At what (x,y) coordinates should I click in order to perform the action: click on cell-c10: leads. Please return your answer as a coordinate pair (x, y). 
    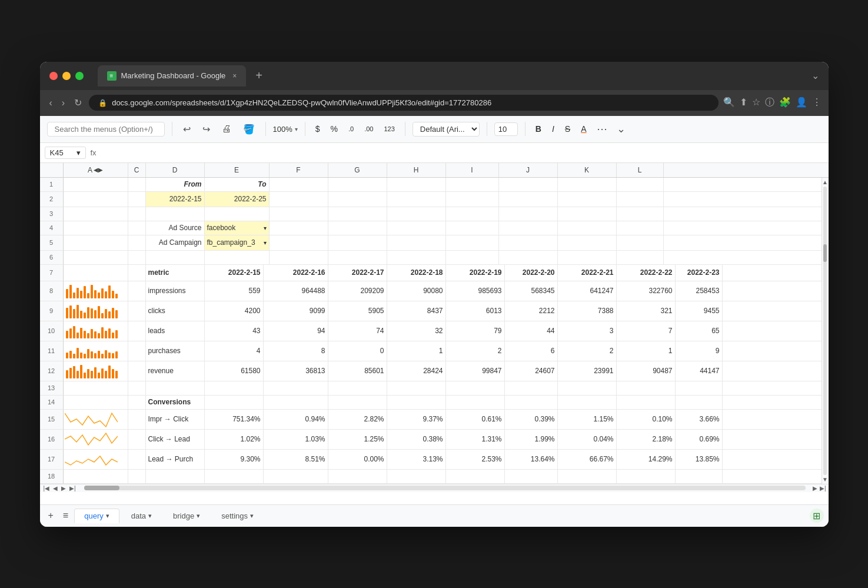
    Looking at the image, I should click on (175, 331).